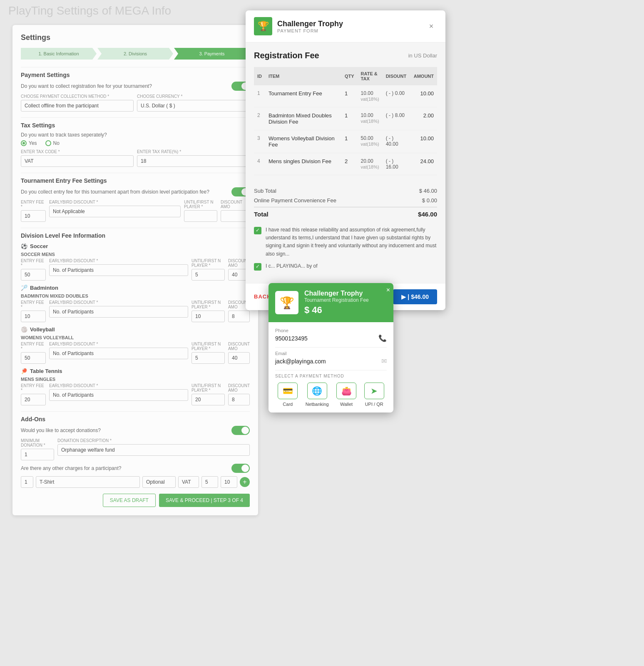 Image resolution: width=644 pixels, height=666 pixels. I want to click on agreement-section: I have read this release reliability and…, so click(346, 248).